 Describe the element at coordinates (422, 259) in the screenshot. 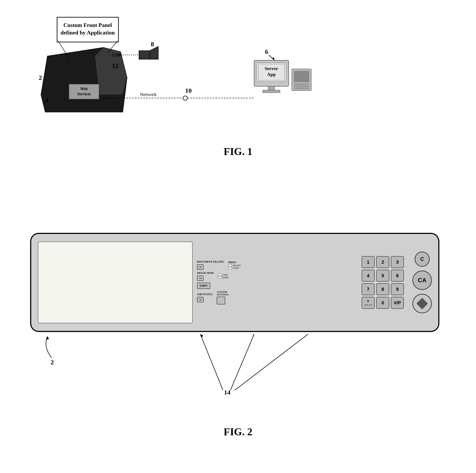

I see `clear-button: C` at that location.